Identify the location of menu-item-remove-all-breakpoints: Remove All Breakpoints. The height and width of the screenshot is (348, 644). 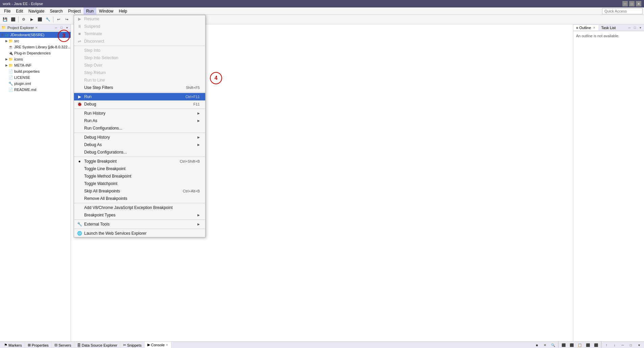
(140, 199).